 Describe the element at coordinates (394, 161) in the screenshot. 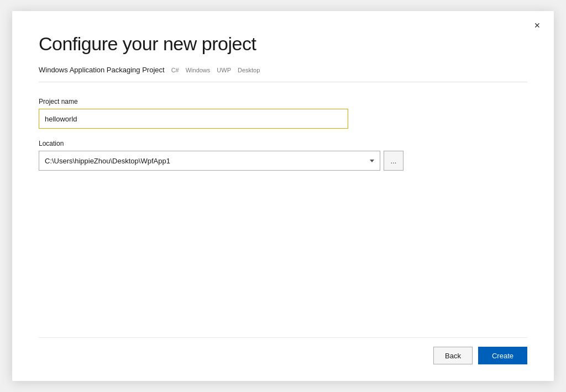

I see `browse-button: ...` at that location.